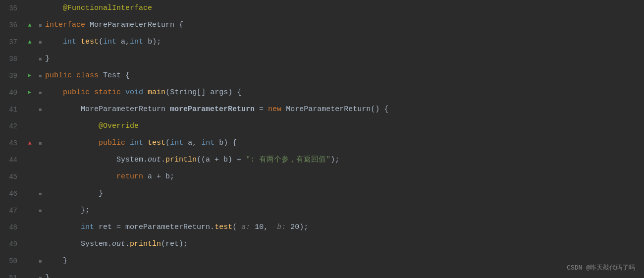  What do you see at coordinates (344, 143) in the screenshot?
I see `code-text: public int test(int a, int b) {` at bounding box center [344, 143].